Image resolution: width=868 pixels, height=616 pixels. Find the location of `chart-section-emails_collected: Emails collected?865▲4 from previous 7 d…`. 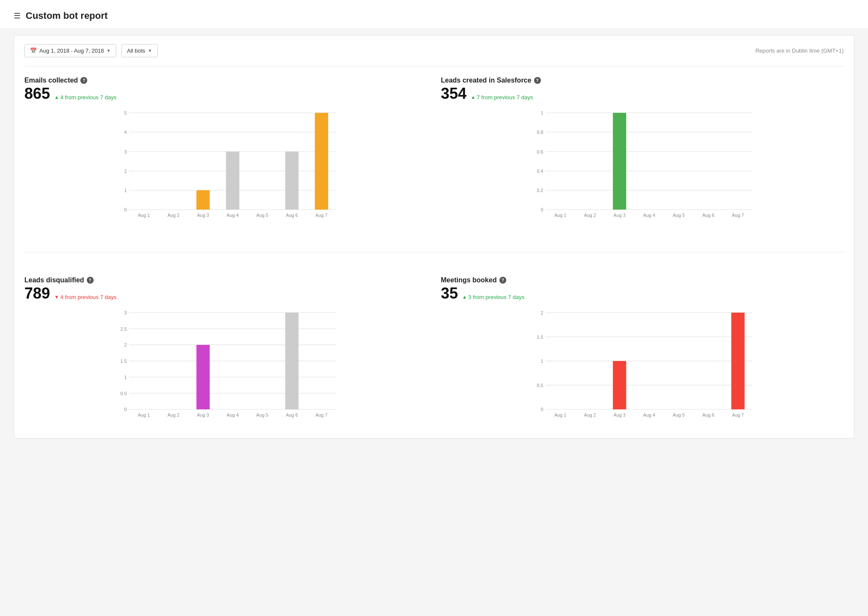

chart-section-emails_collected: Emails collected?865▲4 from previous 7 d… is located at coordinates (226, 152).